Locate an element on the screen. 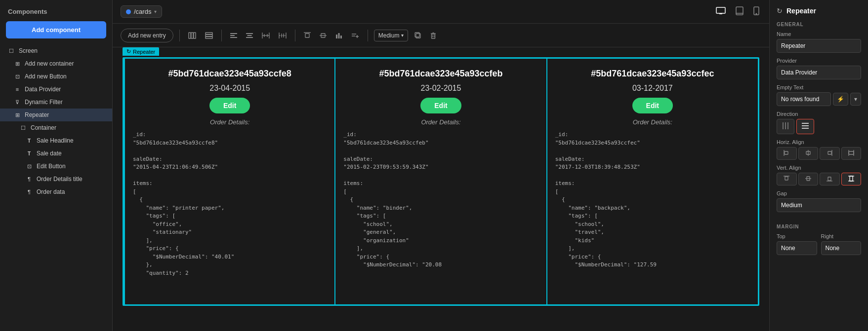 The image size is (868, 331). route-badge: /cards ▾ is located at coordinates (141, 12).